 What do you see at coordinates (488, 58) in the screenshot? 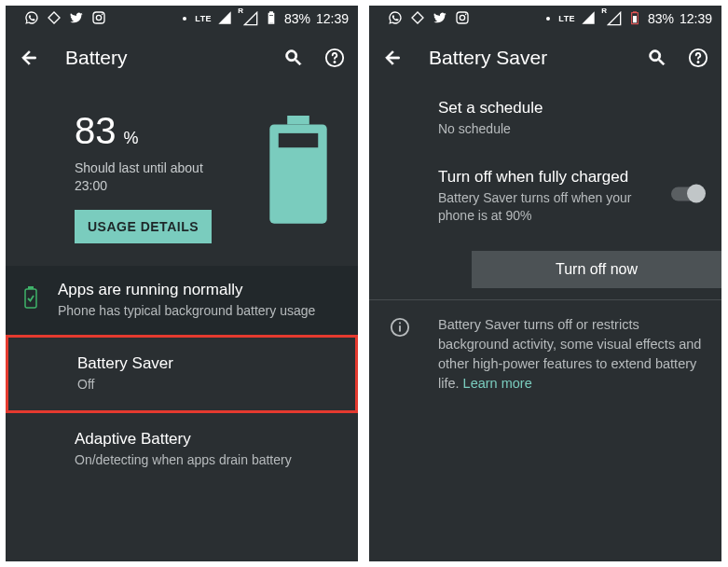
I see `page-title: Battery Saver` at bounding box center [488, 58].